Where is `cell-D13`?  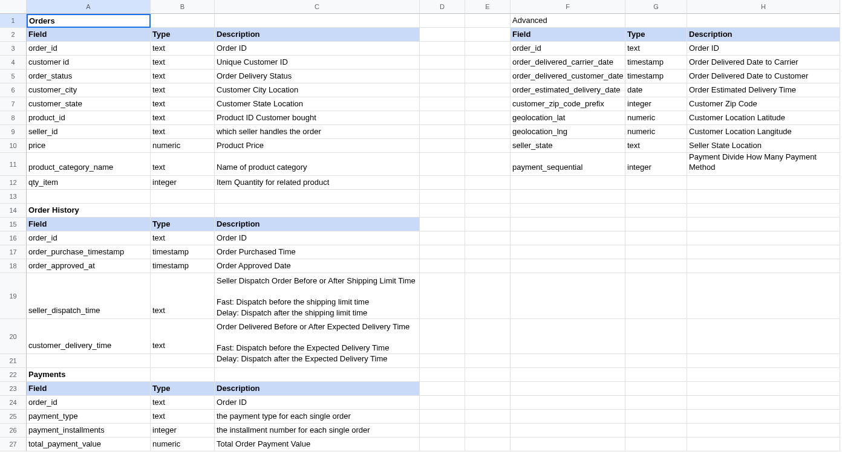
cell-D13 is located at coordinates (443, 197).